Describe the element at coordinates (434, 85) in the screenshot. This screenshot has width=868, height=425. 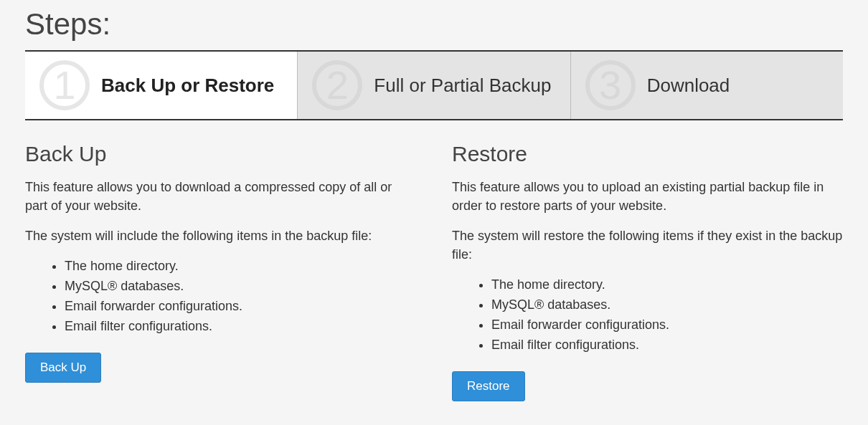
I see `tab-full-or-partial-backup: 2 Full or Partial Backup` at that location.